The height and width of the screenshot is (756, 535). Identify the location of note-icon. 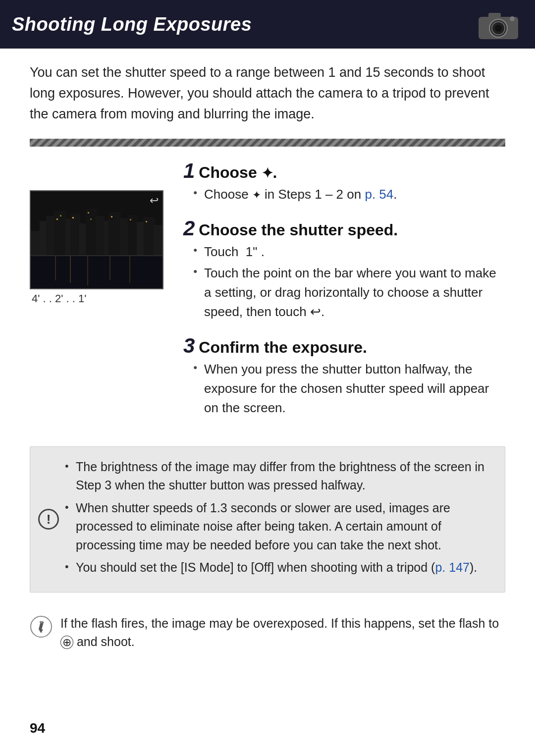
(41, 627).